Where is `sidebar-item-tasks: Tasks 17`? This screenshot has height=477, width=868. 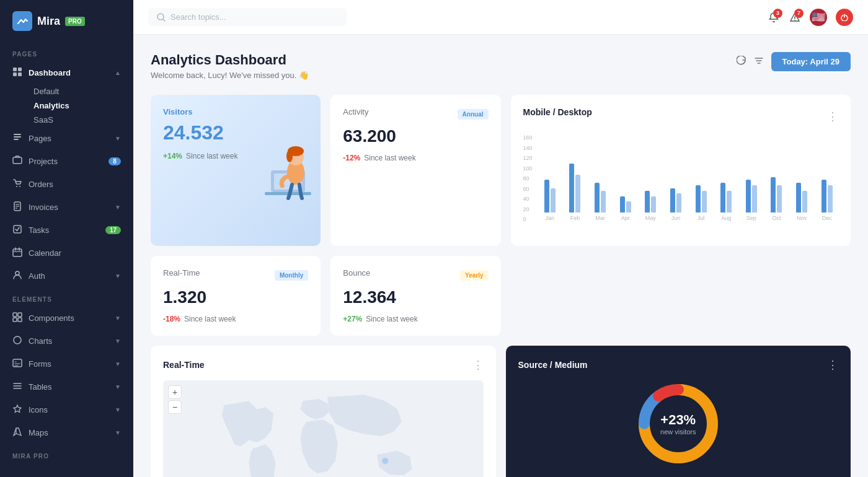
sidebar-item-tasks: Tasks 17 is located at coordinates (67, 230).